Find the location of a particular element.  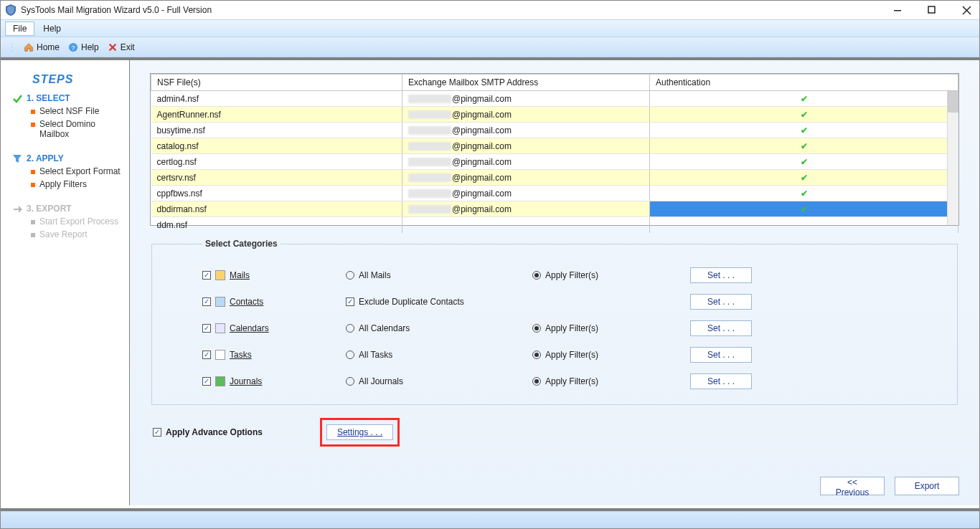

col-auth: Authentication is located at coordinates (804, 83).